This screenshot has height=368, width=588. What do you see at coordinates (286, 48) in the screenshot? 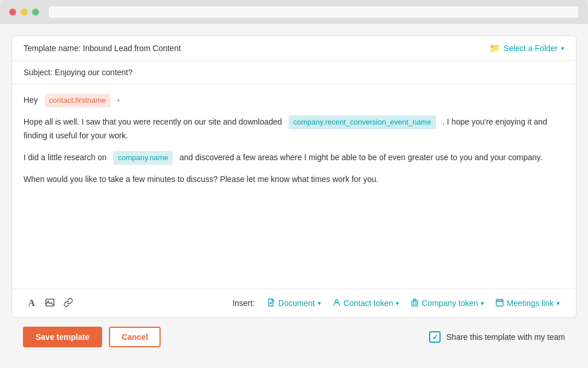
I see `template-name-input` at bounding box center [286, 48].